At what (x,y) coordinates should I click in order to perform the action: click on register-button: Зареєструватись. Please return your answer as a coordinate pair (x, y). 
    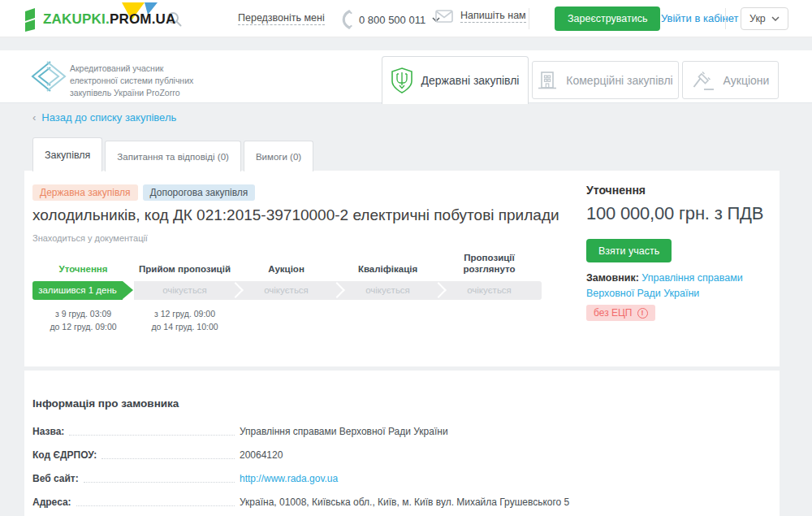
    Looking at the image, I should click on (607, 19).